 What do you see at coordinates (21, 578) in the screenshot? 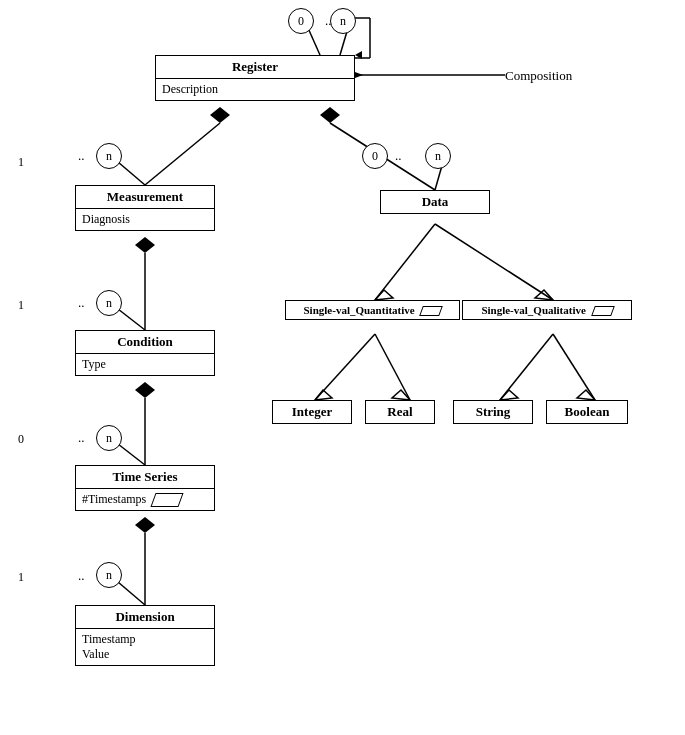
I see `label-1-dimension: 1` at bounding box center [21, 578].